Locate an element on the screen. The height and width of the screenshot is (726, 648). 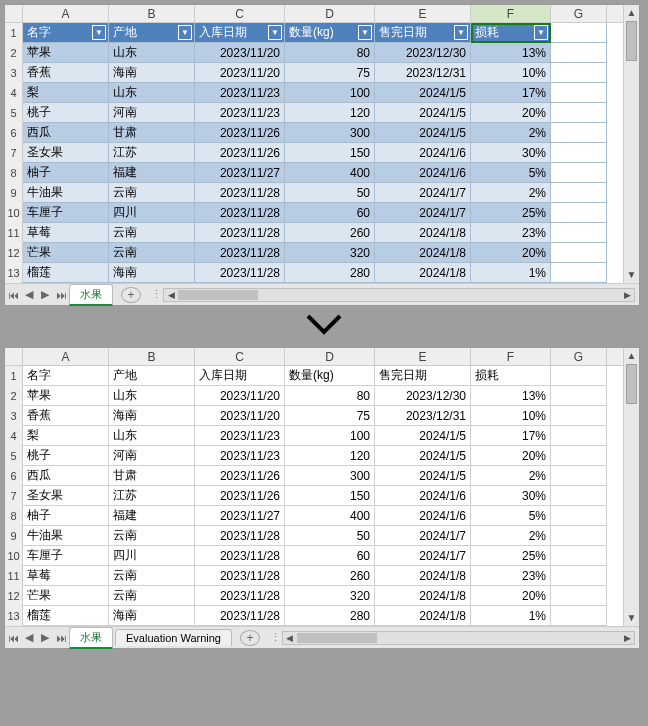
tab-last-icon: ⏭ is located at coordinates (61, 295).